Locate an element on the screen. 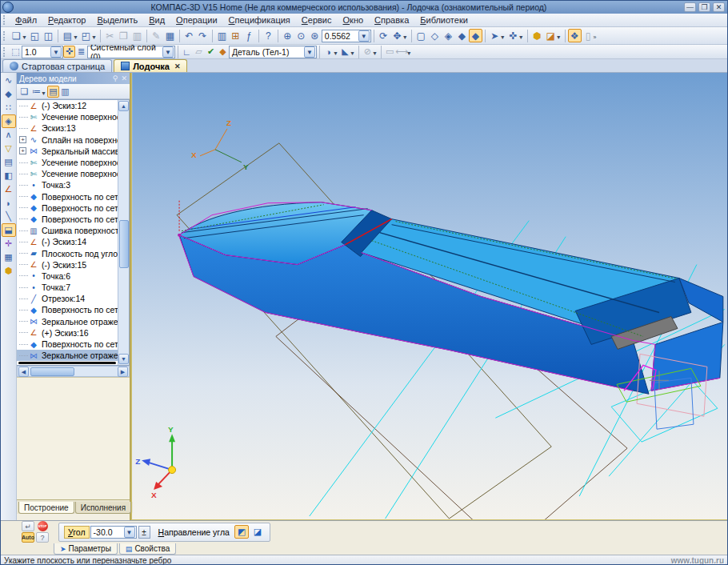 The image size is (728, 565). tab-properties: ▤ Свойства is located at coordinates (147, 549).